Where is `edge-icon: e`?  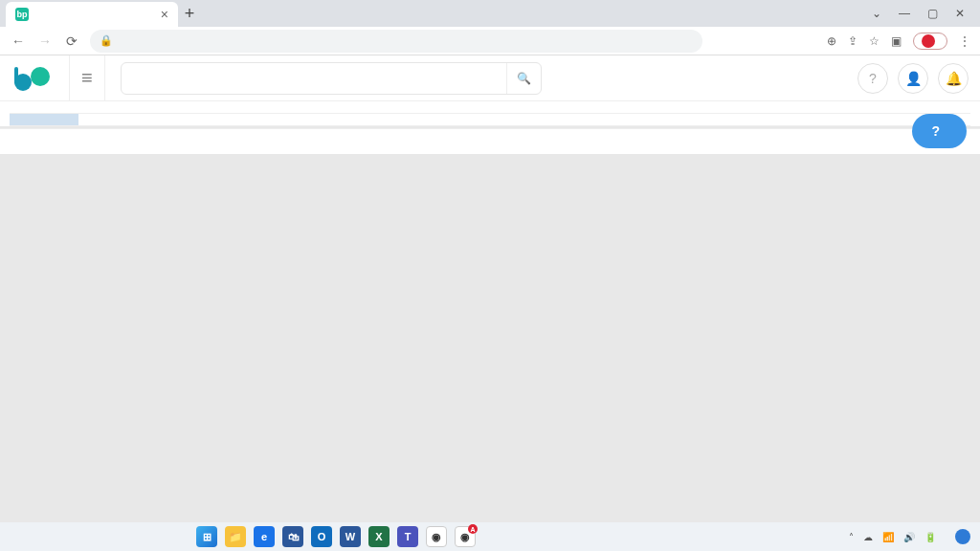 edge-icon: e is located at coordinates (264, 537).